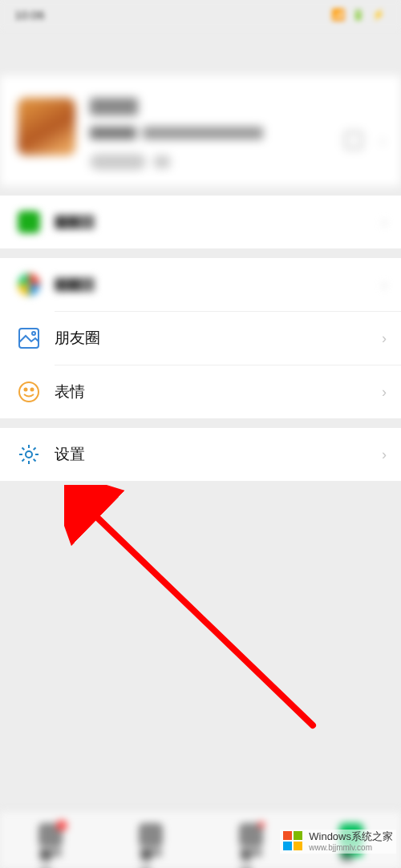  Describe the element at coordinates (77, 338) in the screenshot. I see `moments-label: 朋友圈` at that location.